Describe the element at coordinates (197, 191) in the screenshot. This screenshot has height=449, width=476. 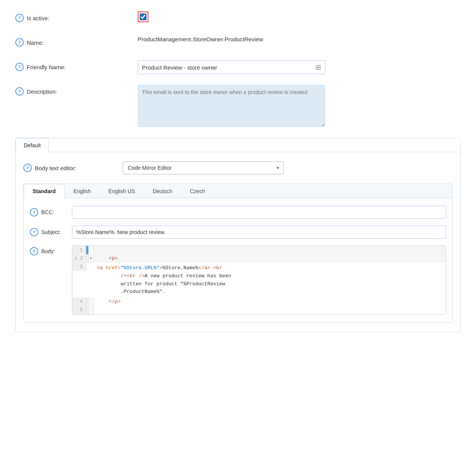
I see `tab-czech: Czech` at that location.